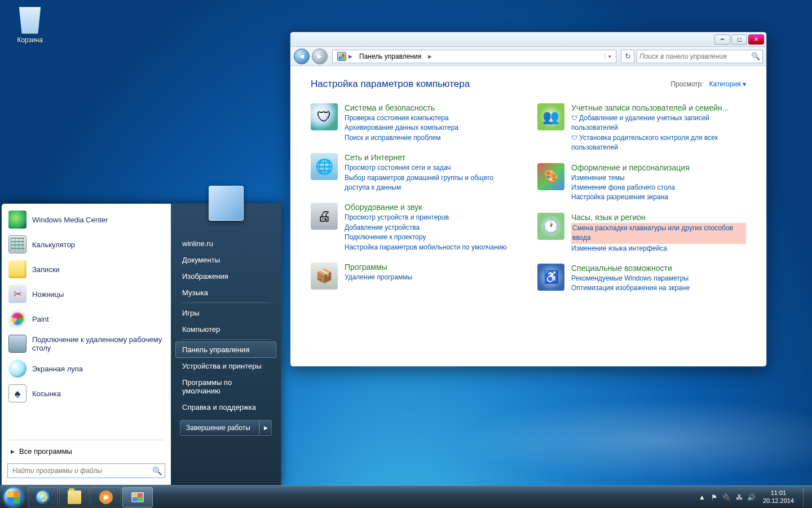 This screenshot has width=812, height=508. What do you see at coordinates (17, 319) in the screenshot?
I see `paint-icon` at bounding box center [17, 319].